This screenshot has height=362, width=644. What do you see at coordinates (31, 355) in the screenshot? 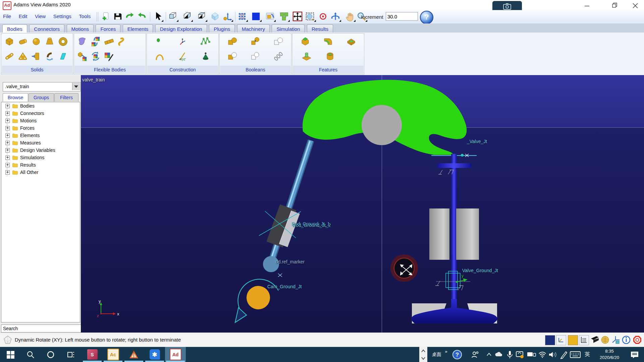
I see `taskbar-search-button` at bounding box center [31, 355].